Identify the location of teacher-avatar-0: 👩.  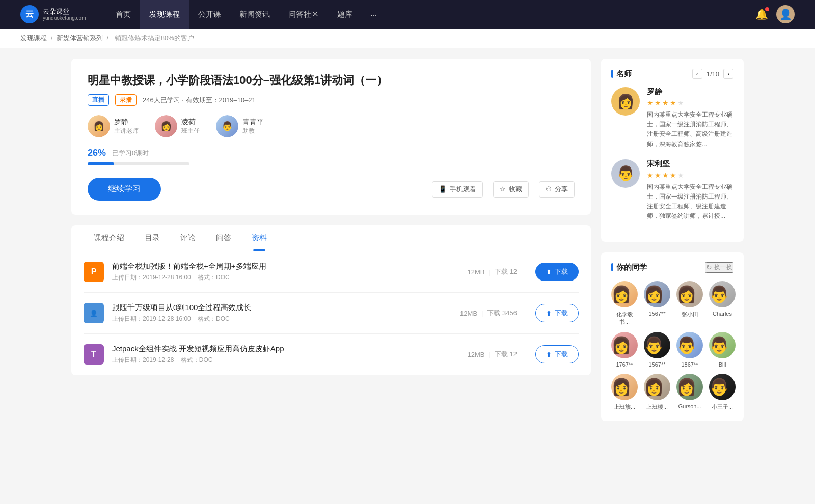
(99, 126).